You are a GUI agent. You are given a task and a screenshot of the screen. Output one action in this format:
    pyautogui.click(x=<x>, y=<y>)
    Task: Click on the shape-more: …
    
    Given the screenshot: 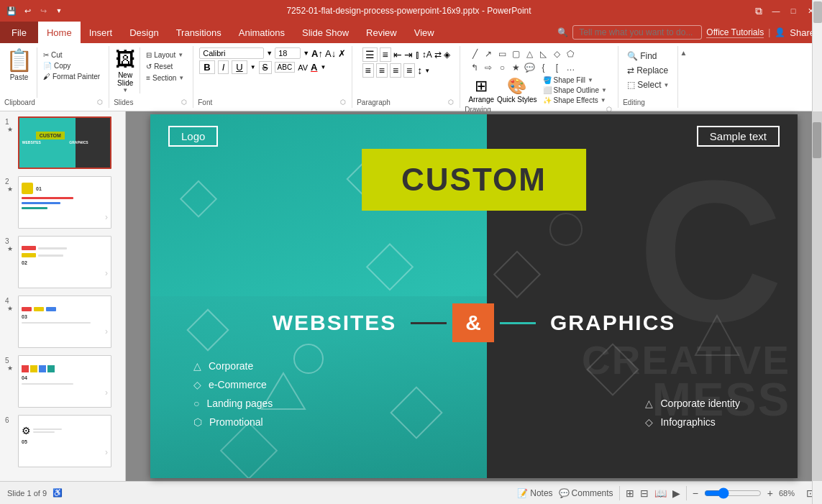 What is the action you would take?
    pyautogui.click(x=570, y=68)
    